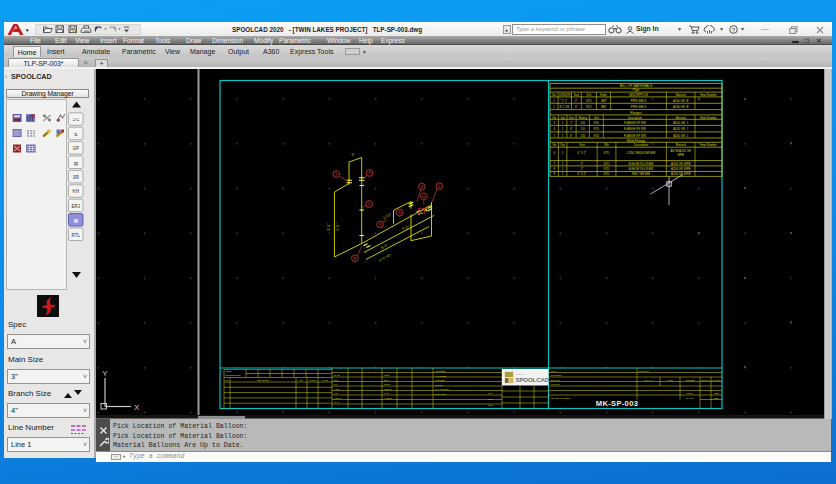  Describe the element at coordinates (554, 107) in the screenshot. I see `svg-text: 2` at that location.